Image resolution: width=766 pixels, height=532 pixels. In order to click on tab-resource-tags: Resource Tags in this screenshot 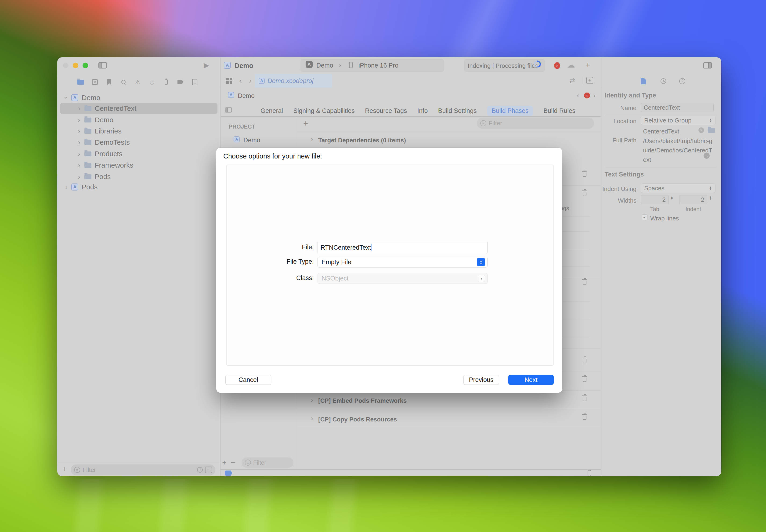, I will do `click(386, 111)`.